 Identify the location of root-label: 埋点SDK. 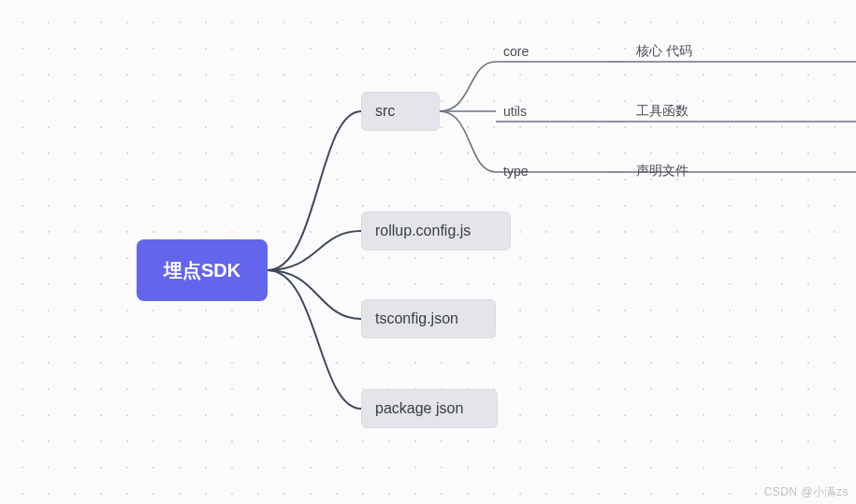
(202, 271).